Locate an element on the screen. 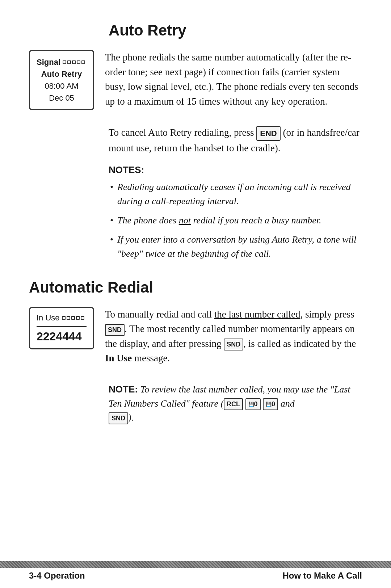 This screenshot has height=588, width=391. automatic-redial-content: In Use 2224444 To manually redial and ca… is located at coordinates (196, 339).